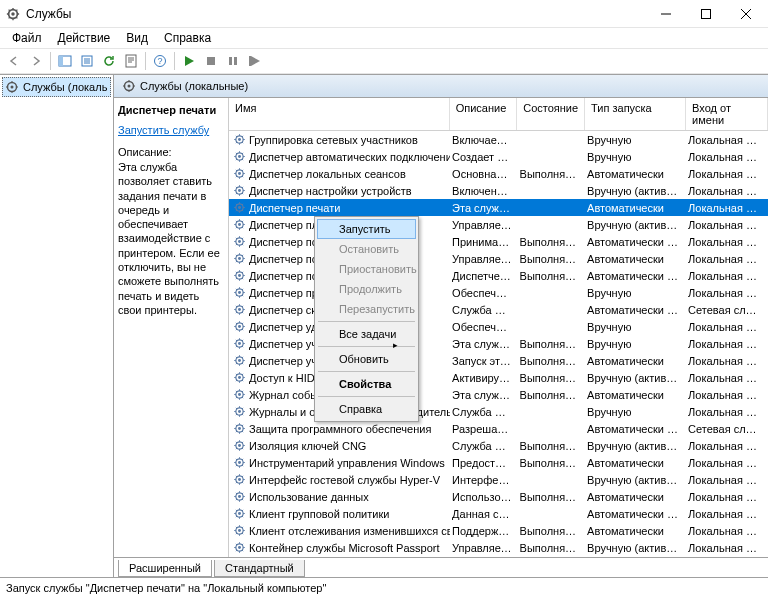 The height and width of the screenshot is (597, 768). I want to click on col-logon: Вход от имени, so click(727, 114).